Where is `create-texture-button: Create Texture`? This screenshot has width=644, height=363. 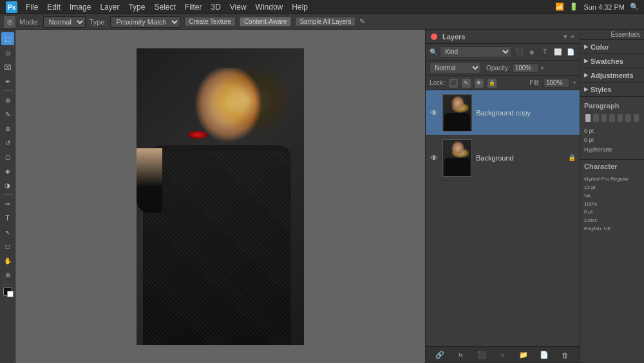
create-texture-button: Create Texture is located at coordinates (210, 22).